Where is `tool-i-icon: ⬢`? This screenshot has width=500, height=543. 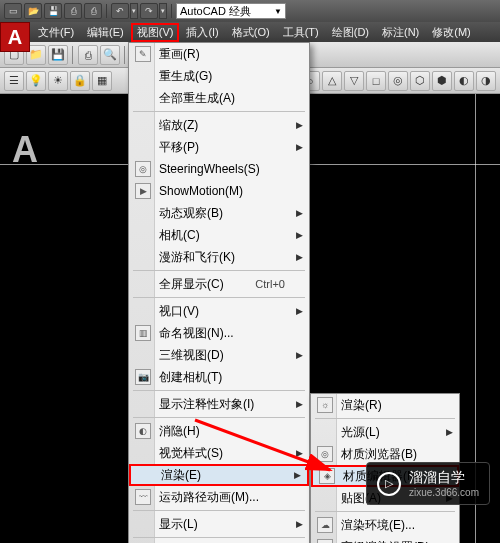
tool-i-icon: ⬢ is located at coordinates (442, 81).